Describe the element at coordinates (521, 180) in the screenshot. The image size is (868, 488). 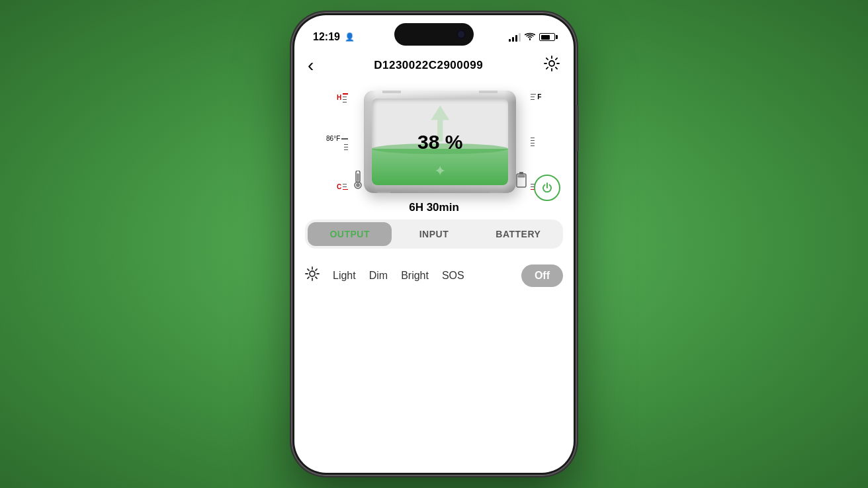
I see `battery-small-icon` at that location.